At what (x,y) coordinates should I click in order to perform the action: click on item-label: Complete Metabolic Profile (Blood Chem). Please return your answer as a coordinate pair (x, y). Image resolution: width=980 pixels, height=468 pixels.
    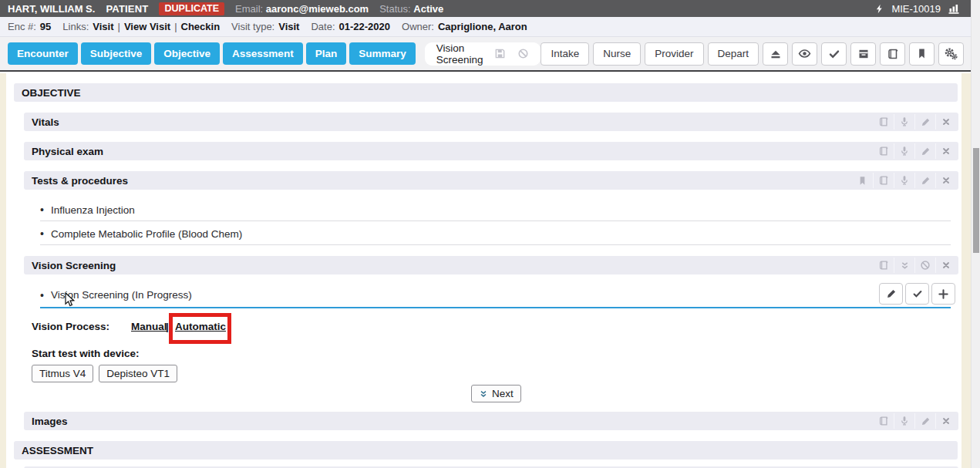
    Looking at the image, I should click on (146, 234).